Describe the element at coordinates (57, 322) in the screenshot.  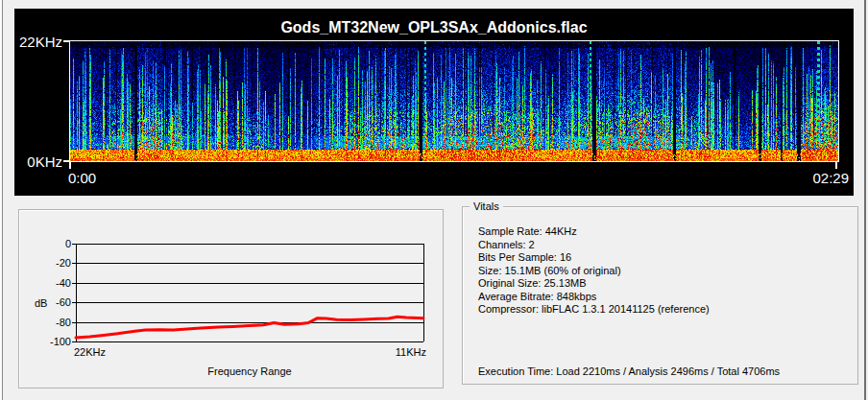
I see `y-tick-label: -80` at that location.